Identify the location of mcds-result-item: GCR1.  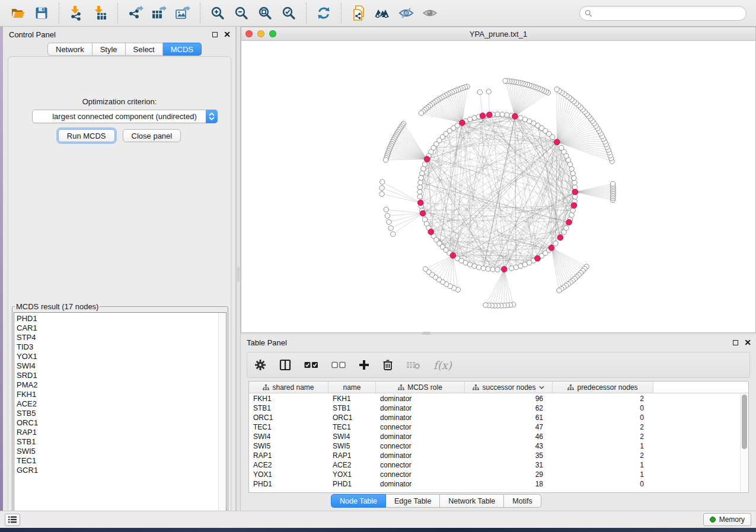
(116, 470).